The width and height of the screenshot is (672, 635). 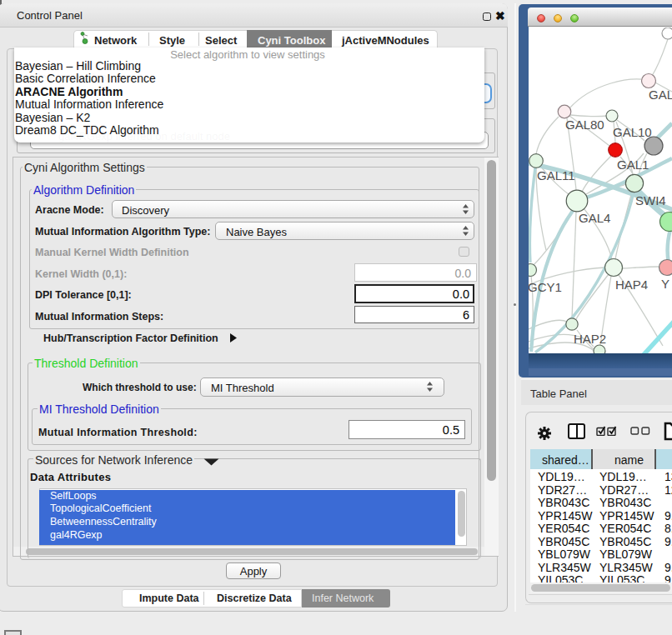 What do you see at coordinates (556, 175) in the screenshot?
I see `svg-text: GAL11` at bounding box center [556, 175].